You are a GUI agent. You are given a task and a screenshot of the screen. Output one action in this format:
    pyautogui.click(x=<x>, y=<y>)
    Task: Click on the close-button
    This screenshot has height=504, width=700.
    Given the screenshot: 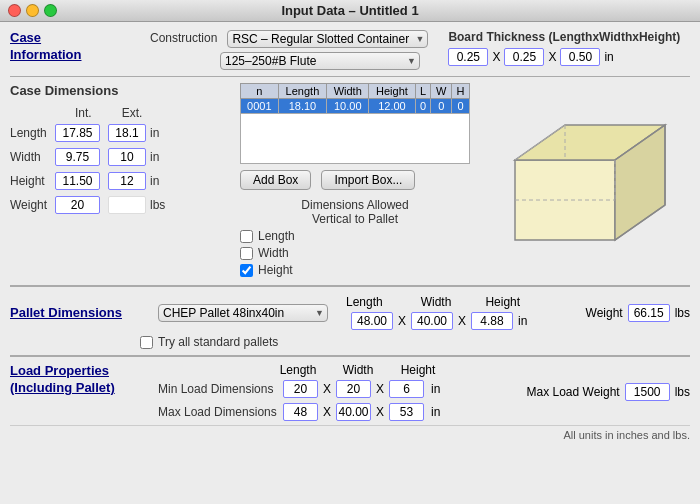 What is the action you would take?
    pyautogui.click(x=14, y=10)
    